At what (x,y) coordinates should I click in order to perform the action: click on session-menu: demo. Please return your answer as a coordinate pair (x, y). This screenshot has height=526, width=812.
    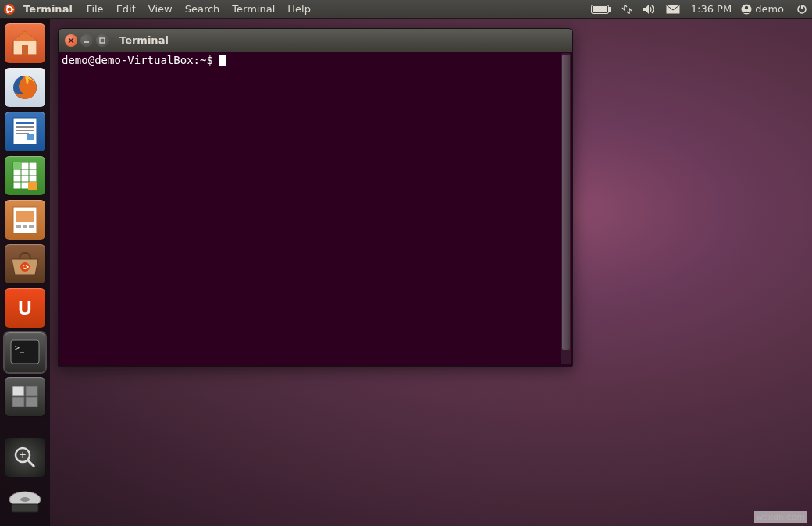
    Looking at the image, I should click on (765, 9).